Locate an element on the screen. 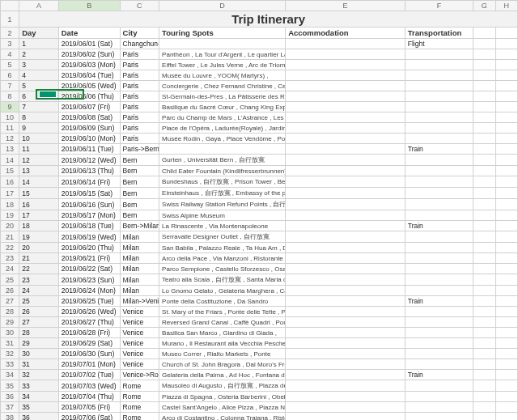 This screenshot has width=518, height=420. table-row: 18 16 2019/06/16 (Sun) Bern Swiss Railwa… is located at coordinates (259, 205).